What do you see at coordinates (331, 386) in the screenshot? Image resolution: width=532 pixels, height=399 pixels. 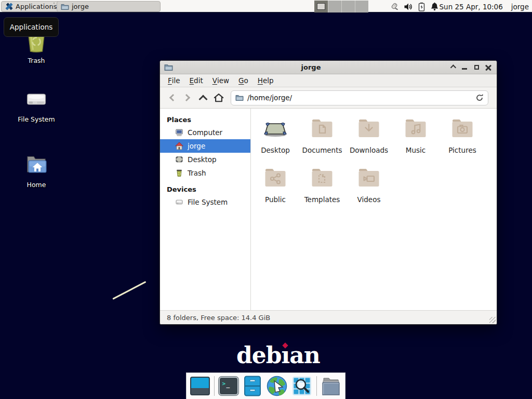 I see `directory-menu-launcher` at bounding box center [331, 386].